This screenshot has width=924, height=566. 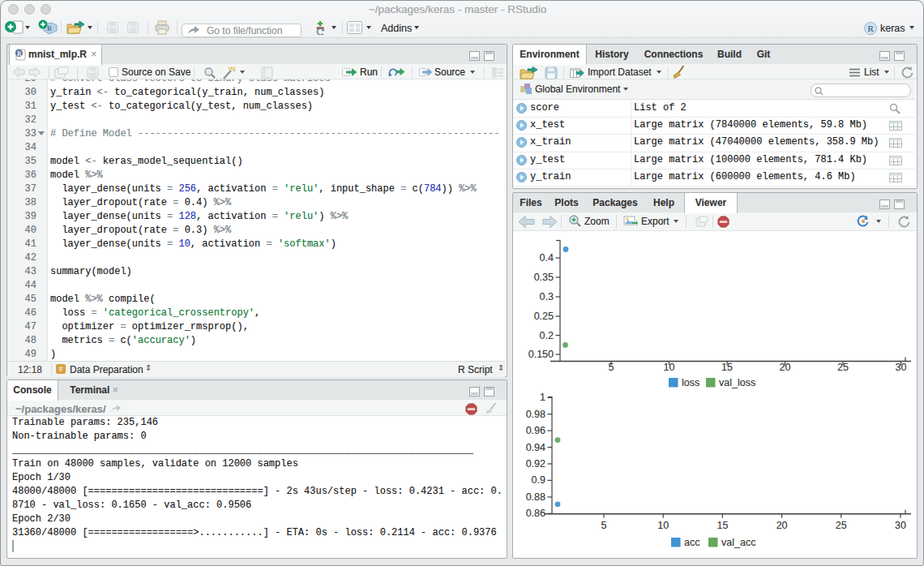 What do you see at coordinates (536, 513) in the screenshot?
I see `svg-text: 0.86` at bounding box center [536, 513].